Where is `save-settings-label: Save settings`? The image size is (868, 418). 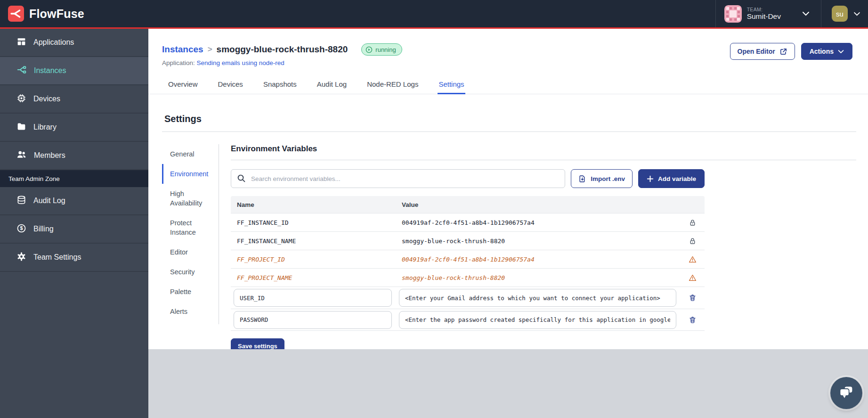 save-settings-label: Save settings is located at coordinates (258, 346).